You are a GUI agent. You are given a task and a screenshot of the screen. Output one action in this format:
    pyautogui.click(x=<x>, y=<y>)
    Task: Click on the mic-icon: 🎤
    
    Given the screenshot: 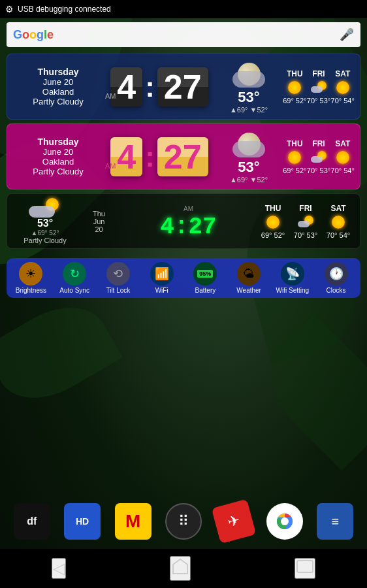 What is the action you would take?
    pyautogui.click(x=347, y=35)
    